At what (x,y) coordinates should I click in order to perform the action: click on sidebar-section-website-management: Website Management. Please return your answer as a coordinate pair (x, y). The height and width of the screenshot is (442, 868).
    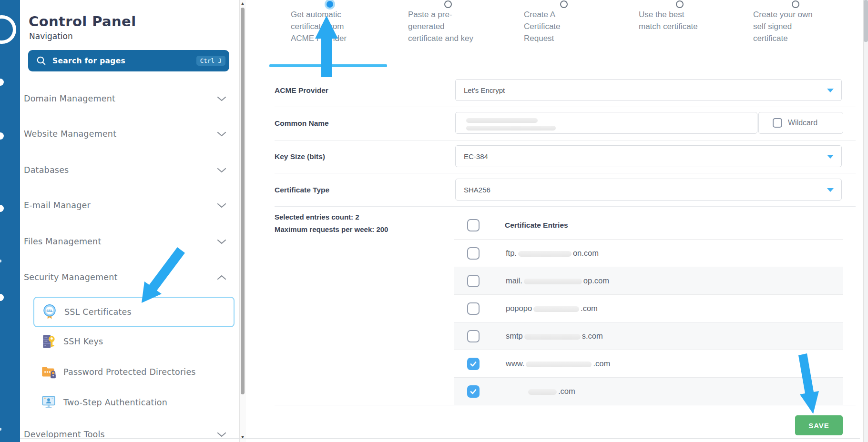
    Looking at the image, I should click on (125, 134).